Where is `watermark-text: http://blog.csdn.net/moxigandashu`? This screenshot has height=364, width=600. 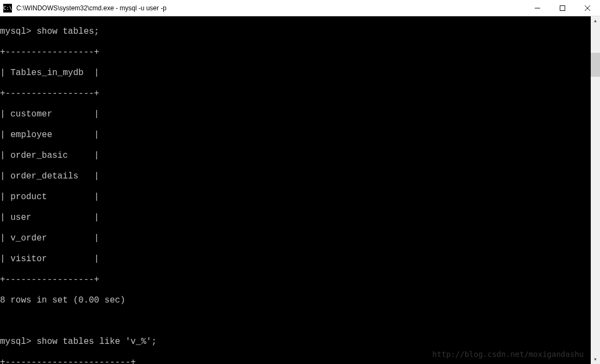
watermark-text: http://blog.csdn.net/moxigandashu is located at coordinates (508, 354).